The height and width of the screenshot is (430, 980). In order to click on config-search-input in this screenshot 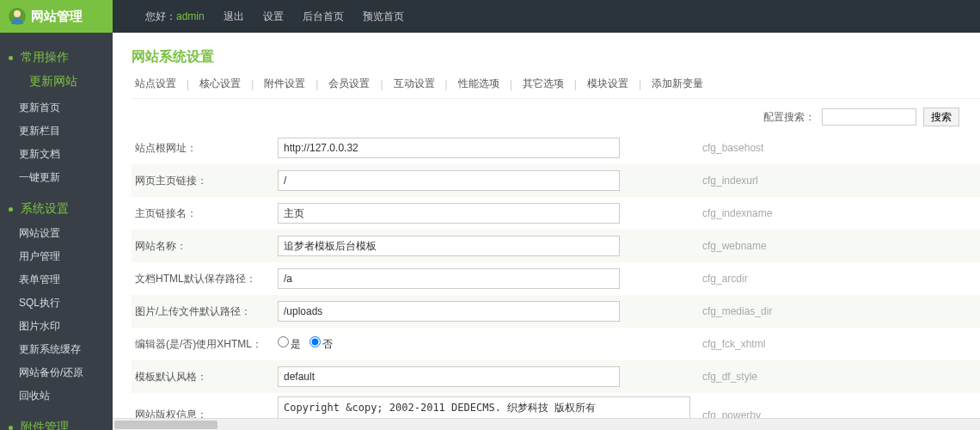, I will do `click(869, 117)`.